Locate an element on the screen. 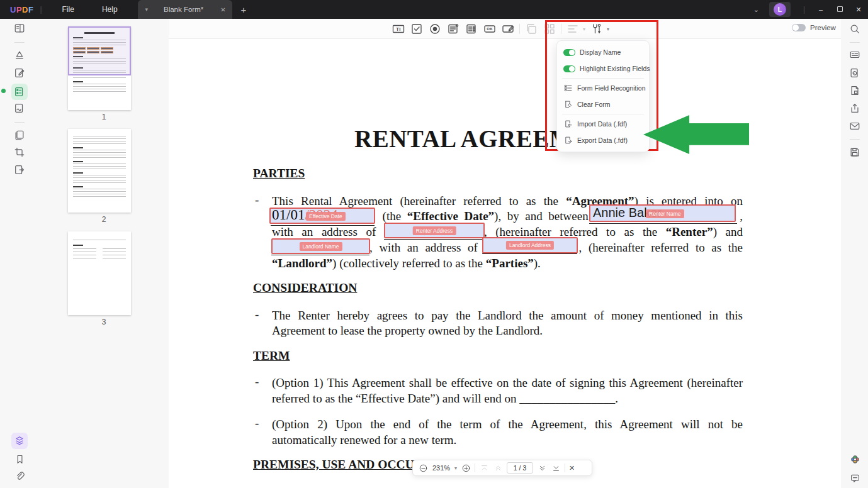  menu-item-highlight-existing-fields: Highlight Existing Fields is located at coordinates (603, 69).